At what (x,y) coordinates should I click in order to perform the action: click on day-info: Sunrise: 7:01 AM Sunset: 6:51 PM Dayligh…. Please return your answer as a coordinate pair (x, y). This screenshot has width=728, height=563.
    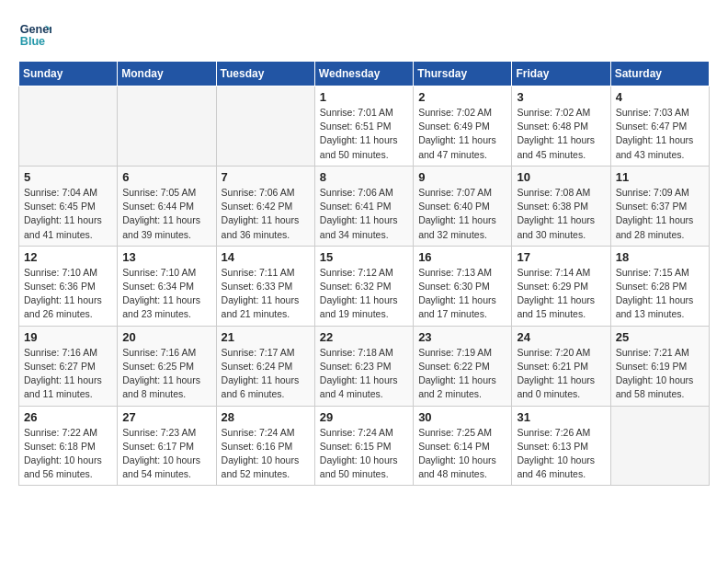
    Looking at the image, I should click on (364, 134).